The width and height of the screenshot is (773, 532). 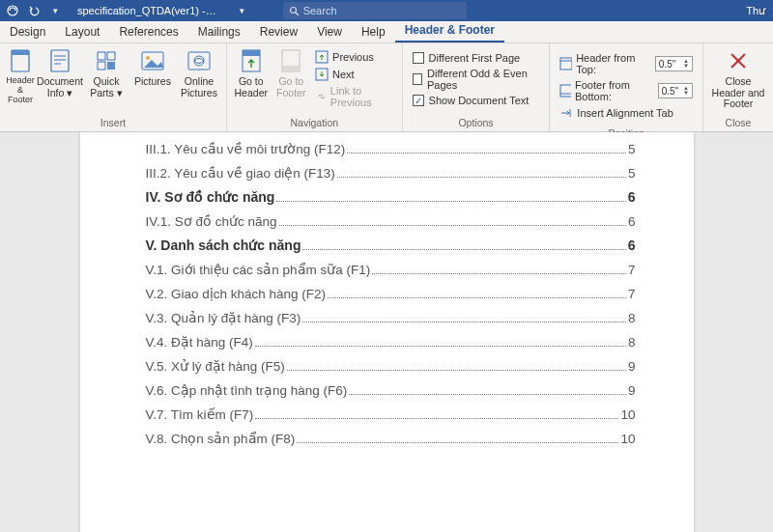 What do you see at coordinates (390, 220) in the screenshot?
I see `toc-entry: IV.1. Sơ đồ chức năng 6` at bounding box center [390, 220].